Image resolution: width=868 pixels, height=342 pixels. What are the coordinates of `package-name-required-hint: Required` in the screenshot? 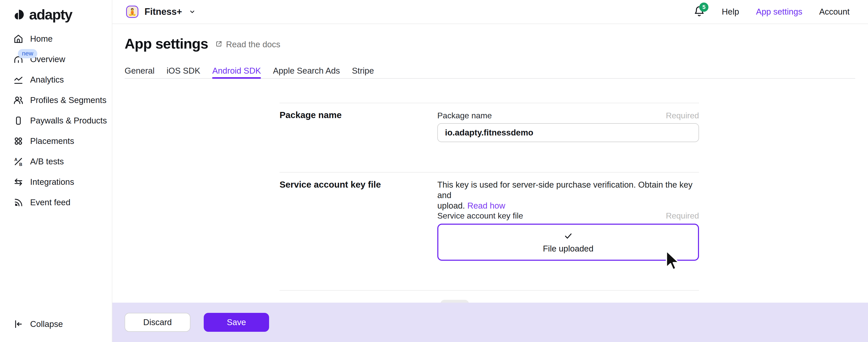 It's located at (568, 116).